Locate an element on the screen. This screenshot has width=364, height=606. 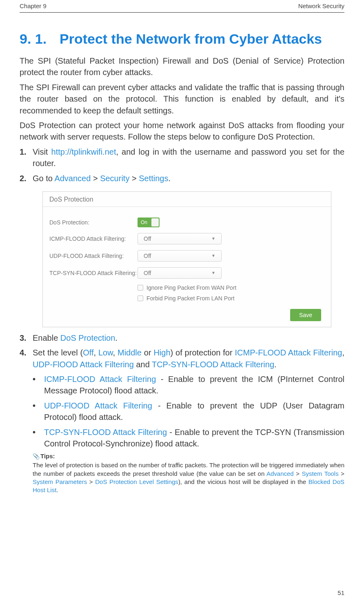
forbid-ping-lan-row: Forbid Ping Packet From LAN Port is located at coordinates (231, 298).